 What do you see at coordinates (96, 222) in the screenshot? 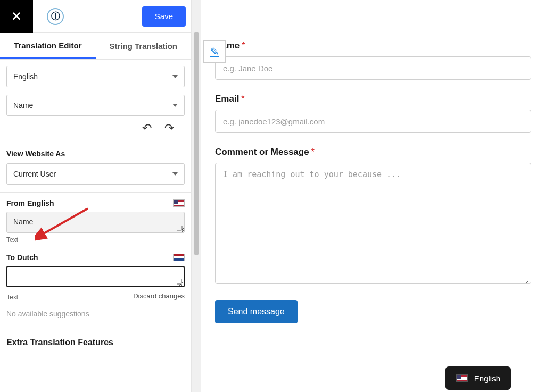
I see `source-text-area: Name` at bounding box center [96, 222].